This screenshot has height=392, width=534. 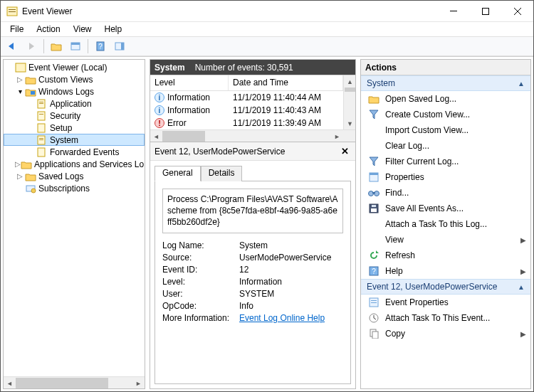 What do you see at coordinates (169, 68) in the screenshot?
I see `events-list-title: System` at bounding box center [169, 68].